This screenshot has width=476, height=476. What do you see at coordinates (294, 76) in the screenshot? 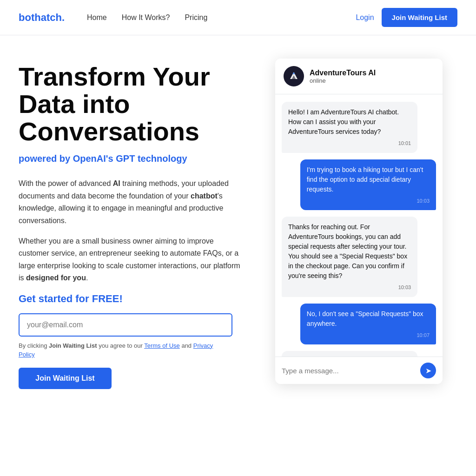
I see `bot-avatar-icon` at bounding box center [294, 76].